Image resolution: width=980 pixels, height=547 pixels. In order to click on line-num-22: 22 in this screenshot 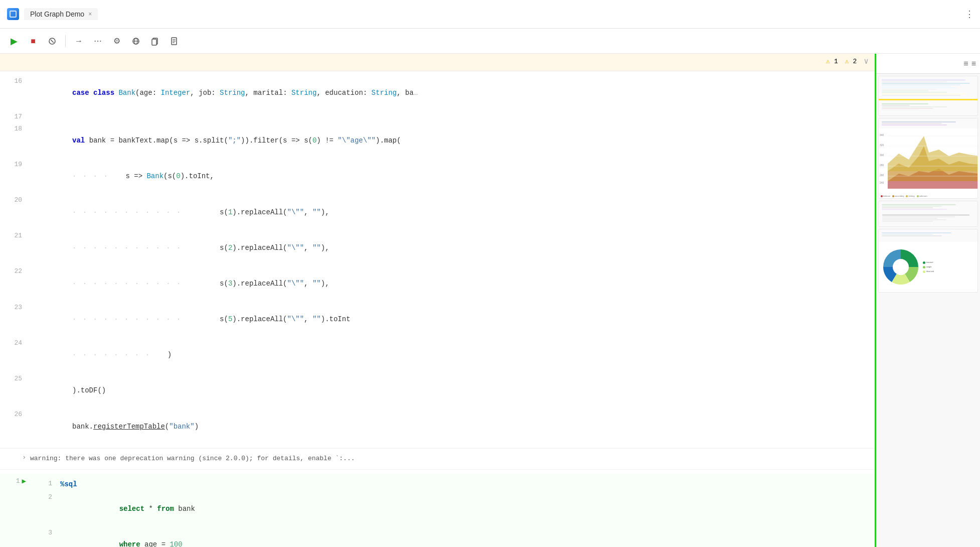, I will do `click(15, 271)`.